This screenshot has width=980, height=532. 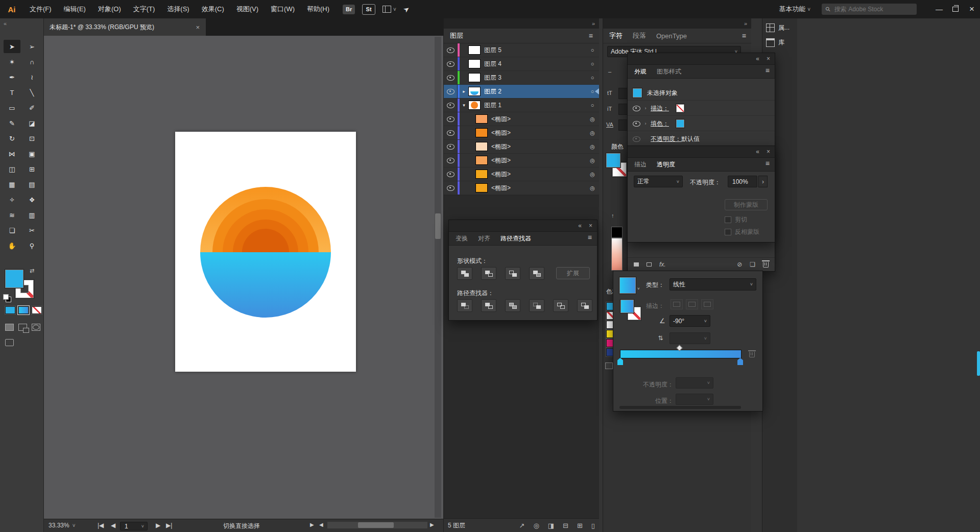 What do you see at coordinates (692, 304) in the screenshot?
I see `stroke-along-button` at bounding box center [692, 304].